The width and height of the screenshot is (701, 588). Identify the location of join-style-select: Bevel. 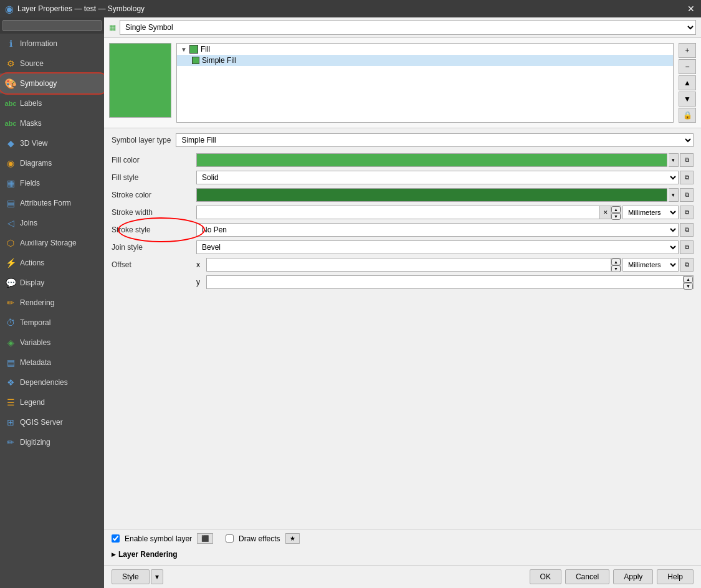
(437, 247).